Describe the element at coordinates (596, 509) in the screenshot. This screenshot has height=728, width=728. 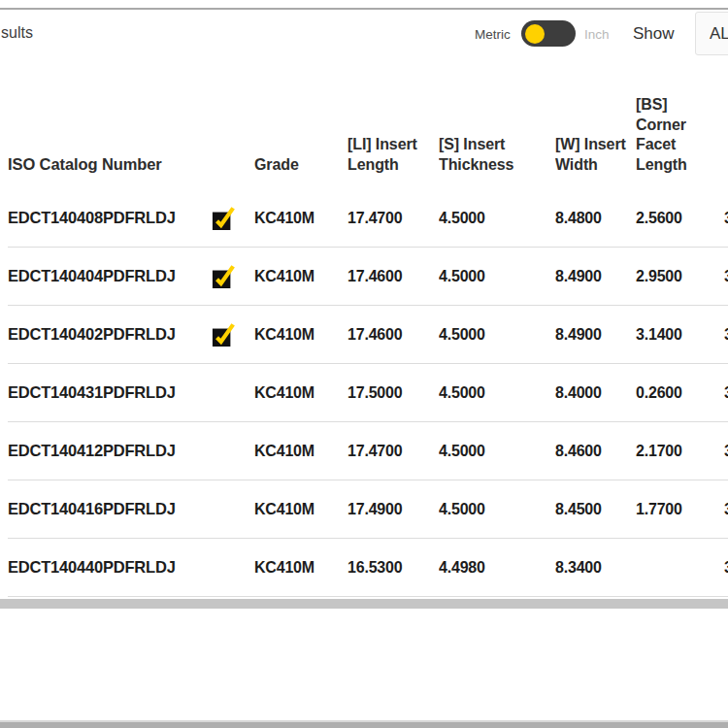
I see `cell-w: 8.4500` at that location.